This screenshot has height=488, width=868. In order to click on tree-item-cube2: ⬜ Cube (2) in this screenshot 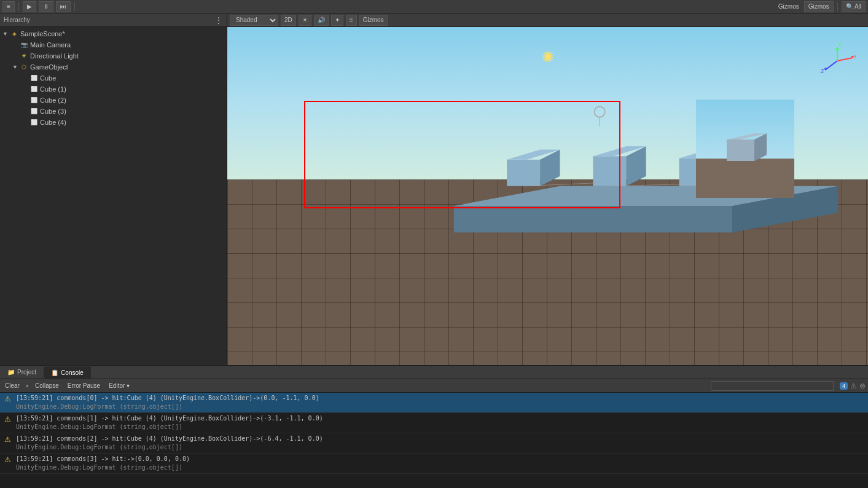, I will do `click(113, 100)`.